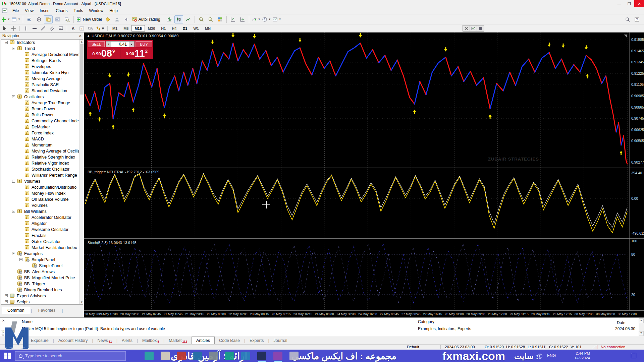 The width and height of the screenshot is (644, 362). I want to click on market-watch-icon, so click(30, 19).